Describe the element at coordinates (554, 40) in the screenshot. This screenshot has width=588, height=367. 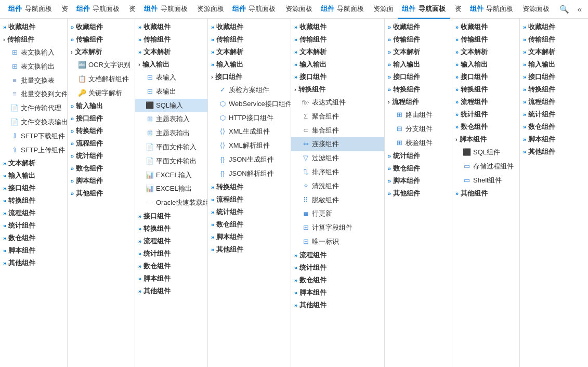
I see `section-transfer-8: » 传输组件` at that location.